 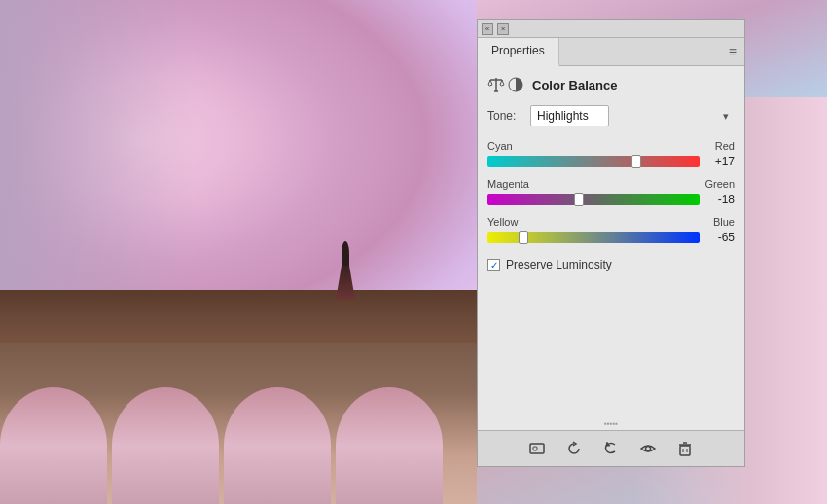 I want to click on panel-resize-handle: ▪▪▪▪▪, so click(x=611, y=424).